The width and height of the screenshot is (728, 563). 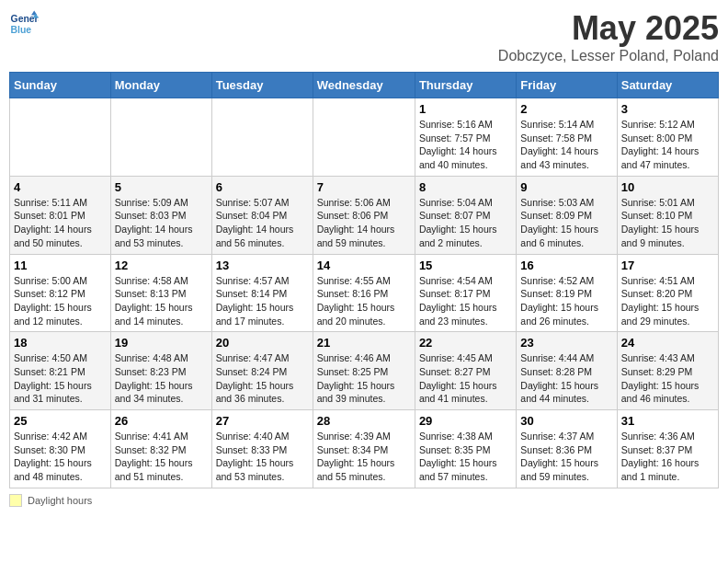 What do you see at coordinates (364, 265) in the screenshot?
I see `date-number: 14` at bounding box center [364, 265].